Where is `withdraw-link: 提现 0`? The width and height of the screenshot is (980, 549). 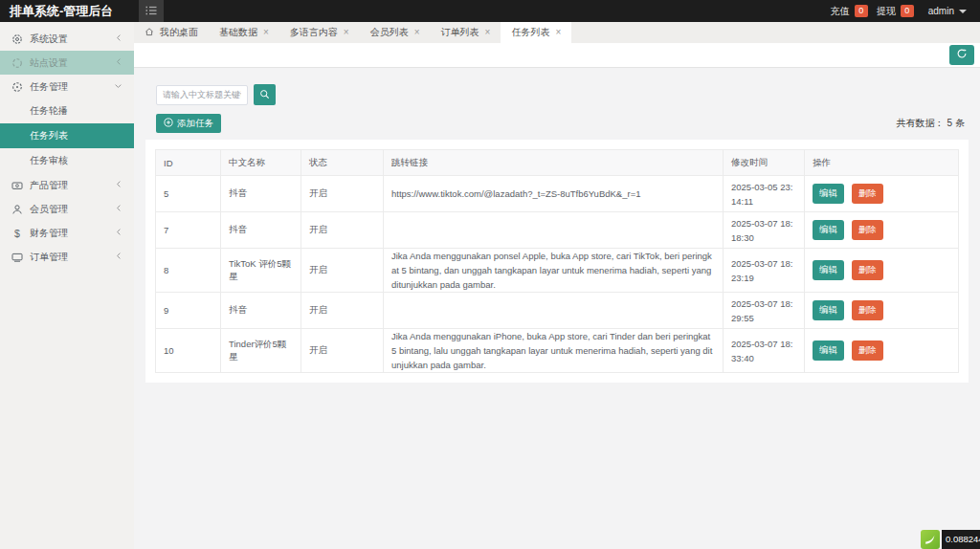
withdraw-link: 提现 0 is located at coordinates (896, 11).